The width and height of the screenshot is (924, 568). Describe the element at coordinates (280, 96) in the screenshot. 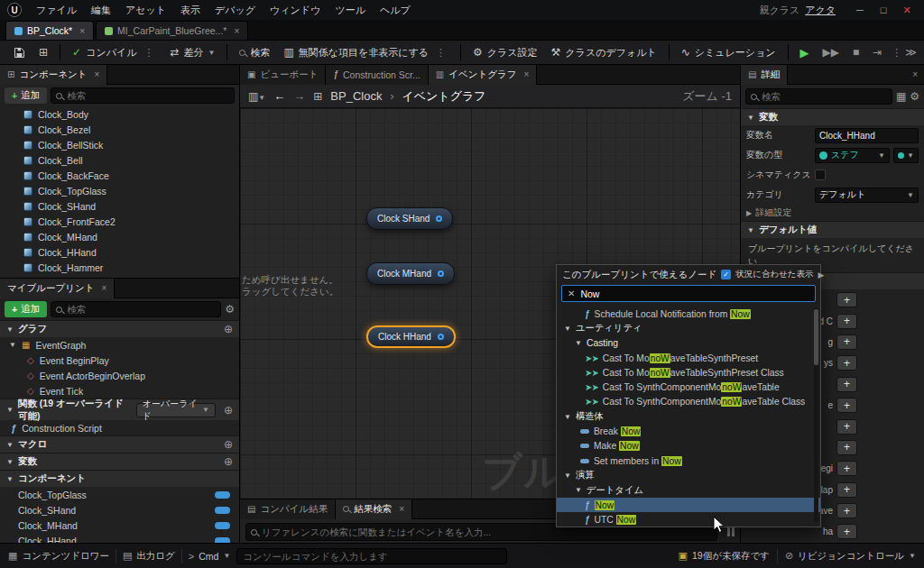

I see `back-arrow-icon: ←` at that location.